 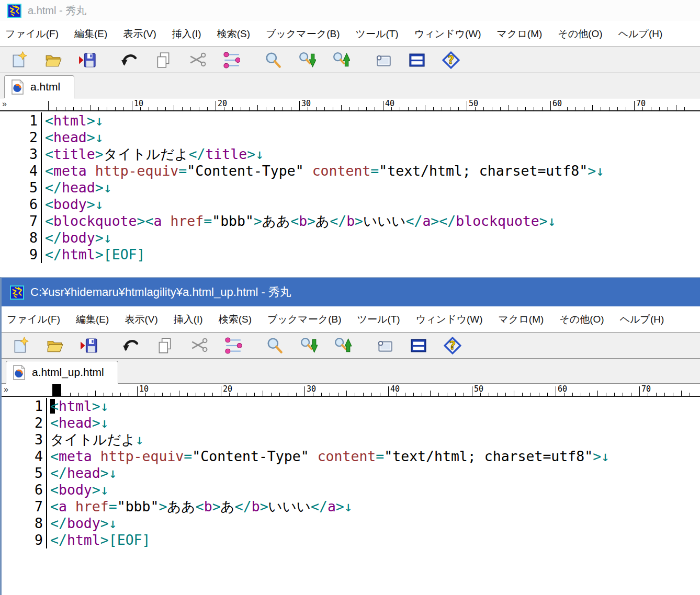 I want to click on code-text: <title>タイトルだよ</title>↓, so click(x=152, y=154).